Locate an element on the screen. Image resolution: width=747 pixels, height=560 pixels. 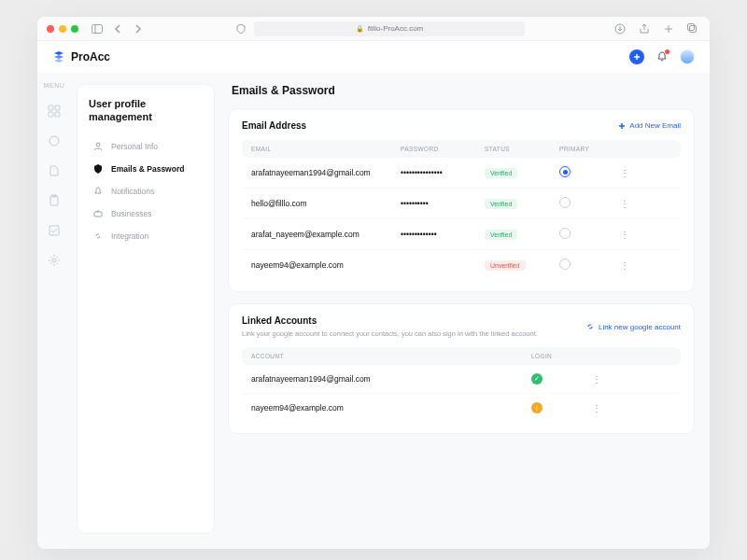
user-avatar is located at coordinates (687, 57).